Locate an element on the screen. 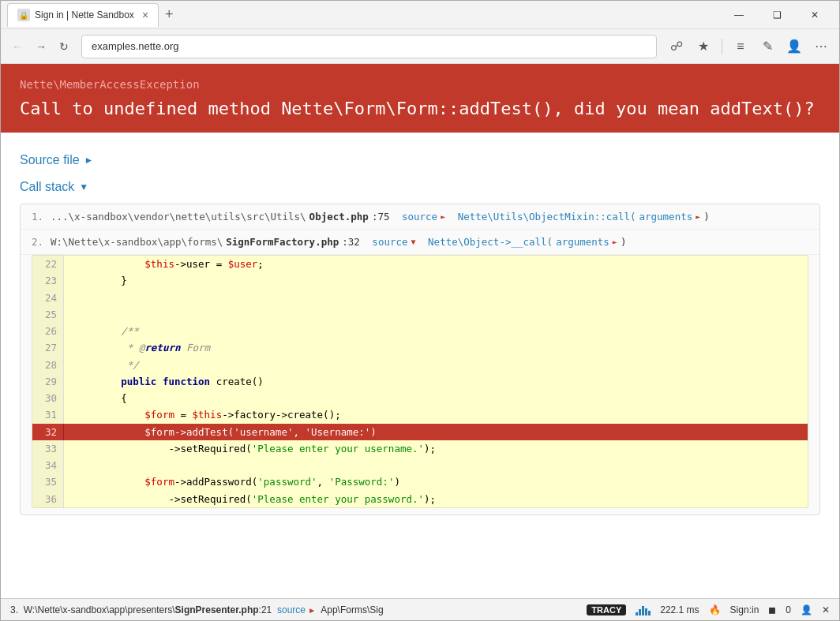 This screenshot has height=621, width=840. call-source-triangle-2: ▼ is located at coordinates (414, 241).